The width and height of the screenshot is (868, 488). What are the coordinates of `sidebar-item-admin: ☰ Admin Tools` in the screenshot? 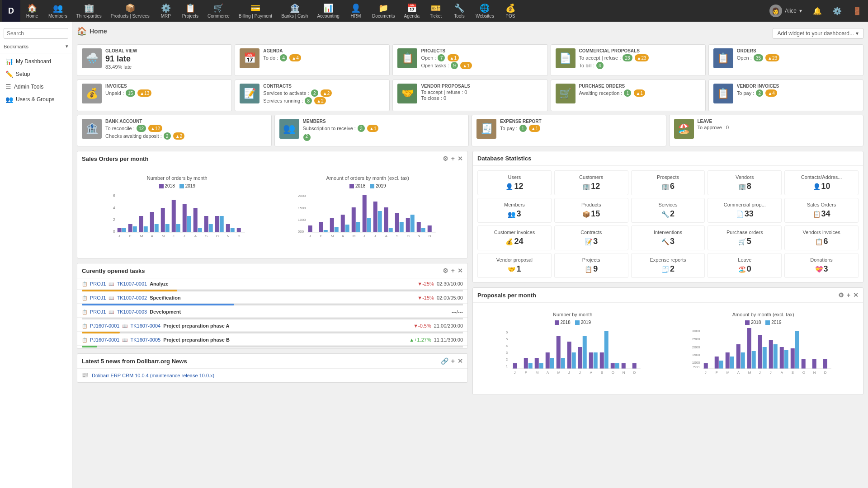 It's located at (36, 87).